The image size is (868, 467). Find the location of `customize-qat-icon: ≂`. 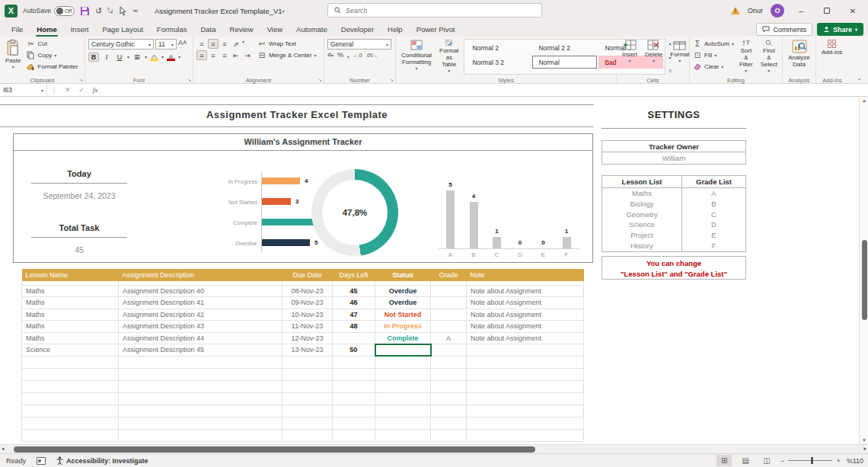

customize-qat-icon: ≂ is located at coordinates (136, 11).